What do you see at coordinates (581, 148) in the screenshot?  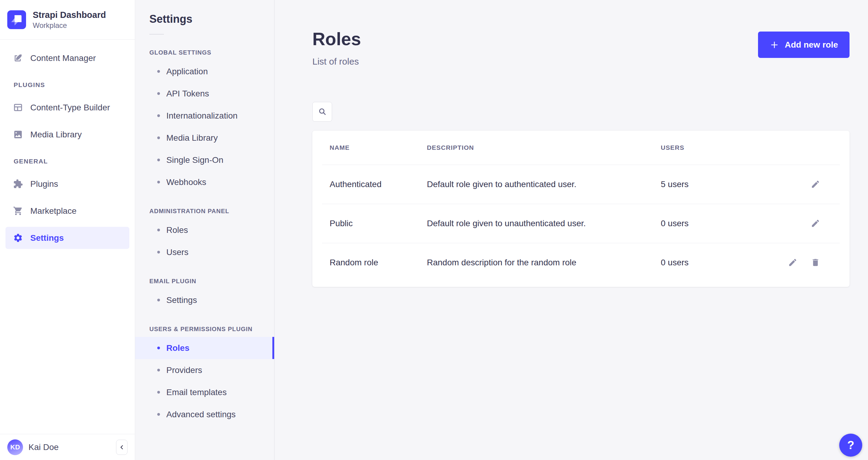 I see `table-header-row: NAME DESCRIPTION USERS` at bounding box center [581, 148].